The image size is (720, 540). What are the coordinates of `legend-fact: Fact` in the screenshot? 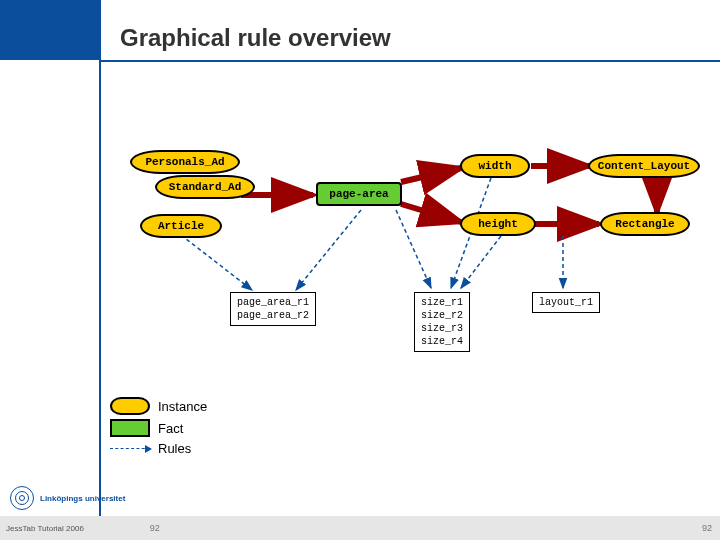 It's located at (158, 428).